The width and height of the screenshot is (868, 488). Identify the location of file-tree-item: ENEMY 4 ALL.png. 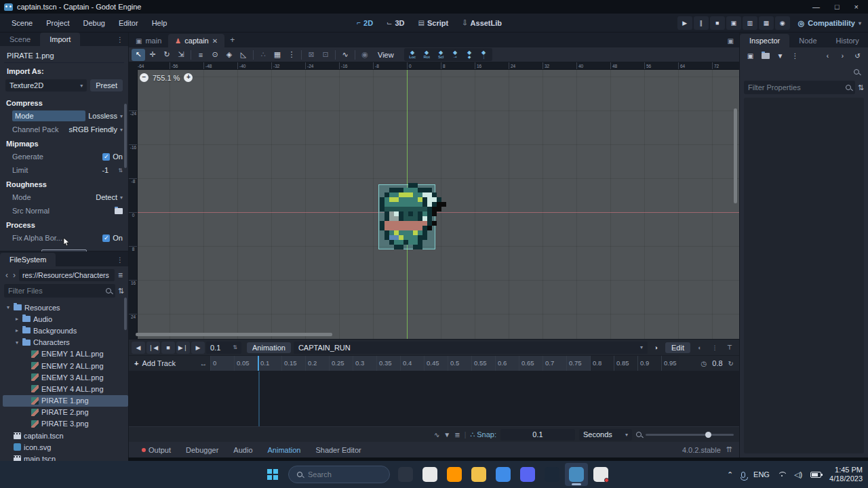
(65, 389).